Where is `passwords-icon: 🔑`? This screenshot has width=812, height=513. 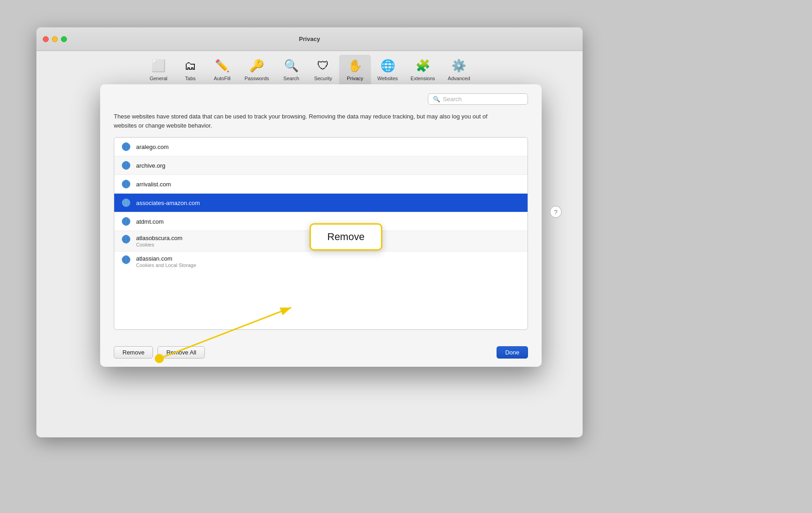
passwords-icon: 🔑 is located at coordinates (257, 66).